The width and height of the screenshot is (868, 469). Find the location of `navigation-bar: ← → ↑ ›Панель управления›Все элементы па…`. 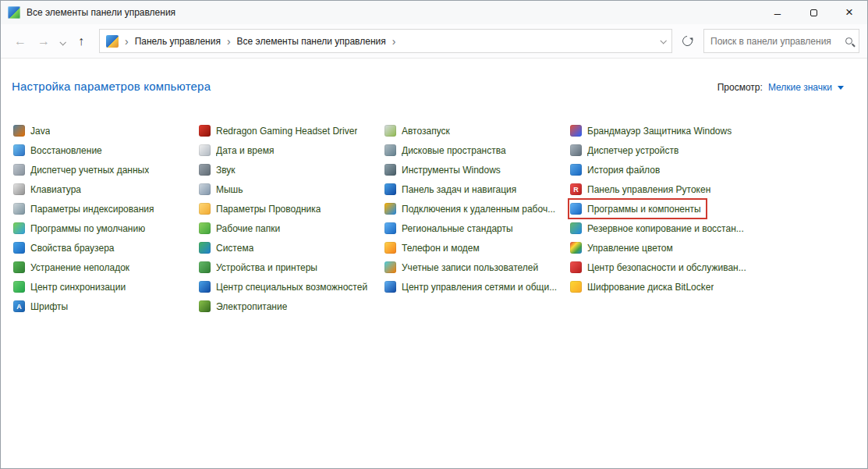

navigation-bar: ← → ↑ ›Панель управления›Все элементы па… is located at coordinates (434, 41).